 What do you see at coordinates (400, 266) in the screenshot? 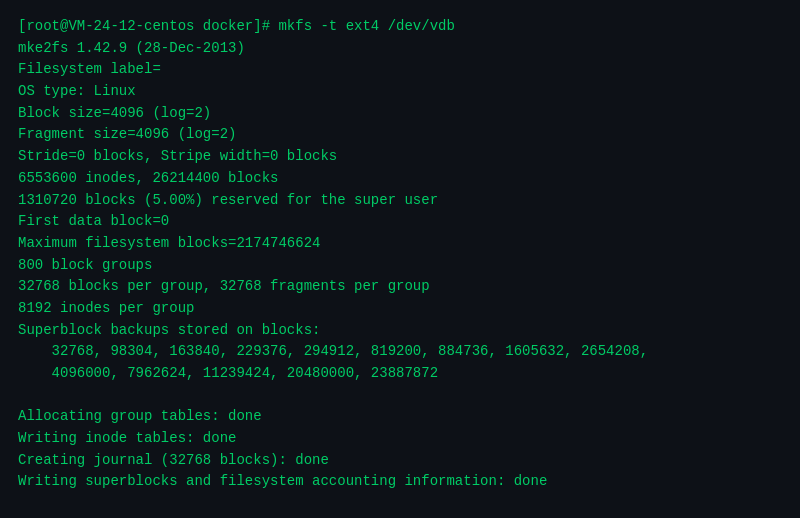
I see `terminal-line-blockgroups: 800 block groups` at bounding box center [400, 266].